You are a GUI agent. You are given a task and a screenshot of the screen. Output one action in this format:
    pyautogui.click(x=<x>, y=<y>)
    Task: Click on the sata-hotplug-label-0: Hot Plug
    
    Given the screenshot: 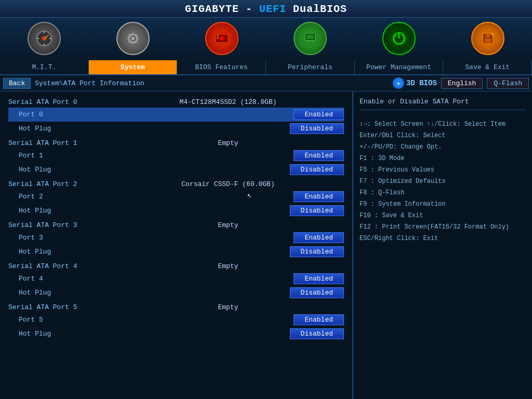 What is the action you would take?
    pyautogui.click(x=154, y=129)
    